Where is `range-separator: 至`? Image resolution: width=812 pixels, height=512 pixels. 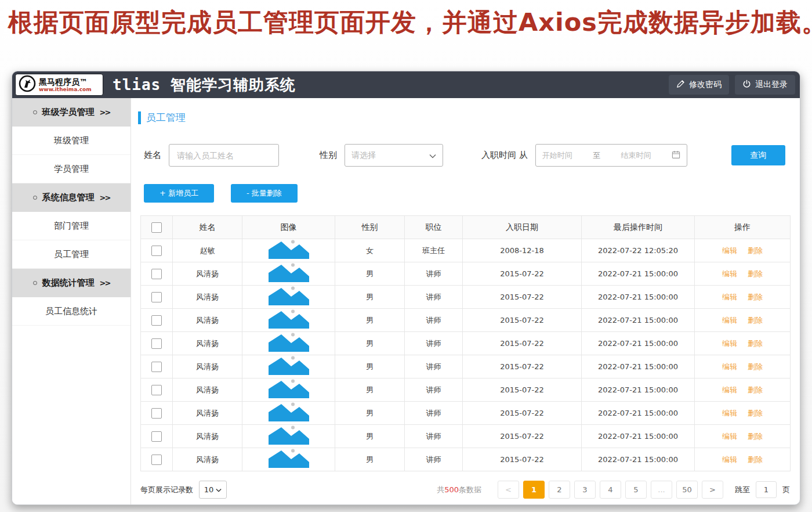 range-separator: 至 is located at coordinates (596, 156).